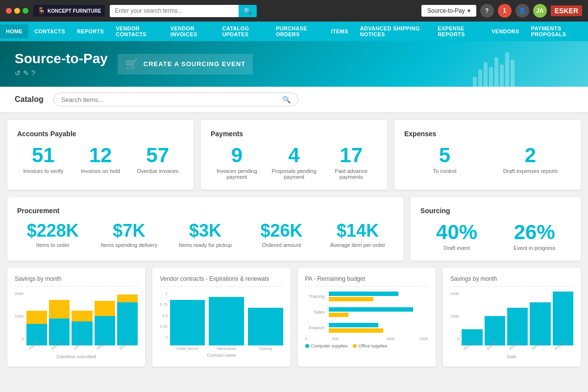  Describe the element at coordinates (226, 349) in the screenshot. I see `v-x-2: Maintenance` at that location.